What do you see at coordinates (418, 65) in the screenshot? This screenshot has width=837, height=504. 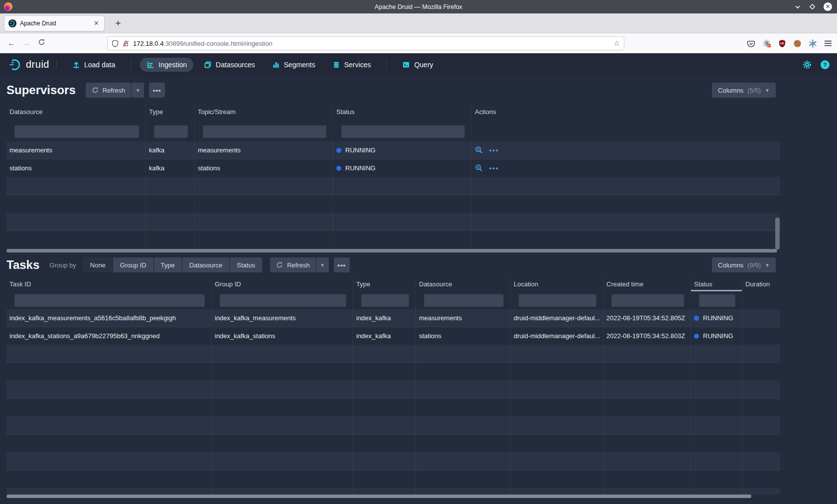 I see `nav-item-query: Query` at bounding box center [418, 65].